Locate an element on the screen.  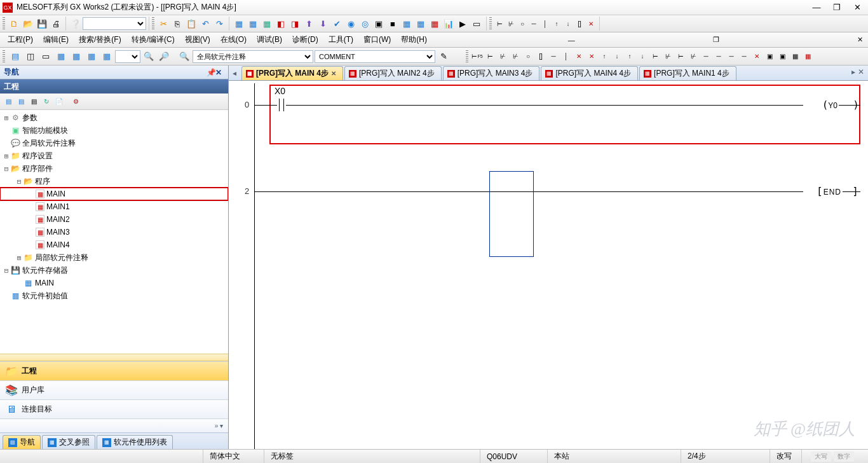
fkey-ext3-icon: ▦ is located at coordinates (795, 57).